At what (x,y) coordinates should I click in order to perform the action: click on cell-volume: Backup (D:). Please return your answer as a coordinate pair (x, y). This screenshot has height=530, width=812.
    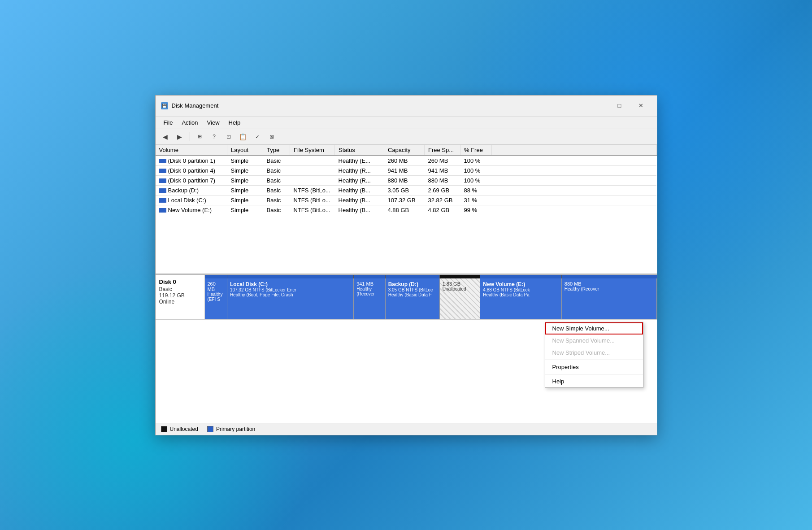
    Looking at the image, I should click on (191, 190).